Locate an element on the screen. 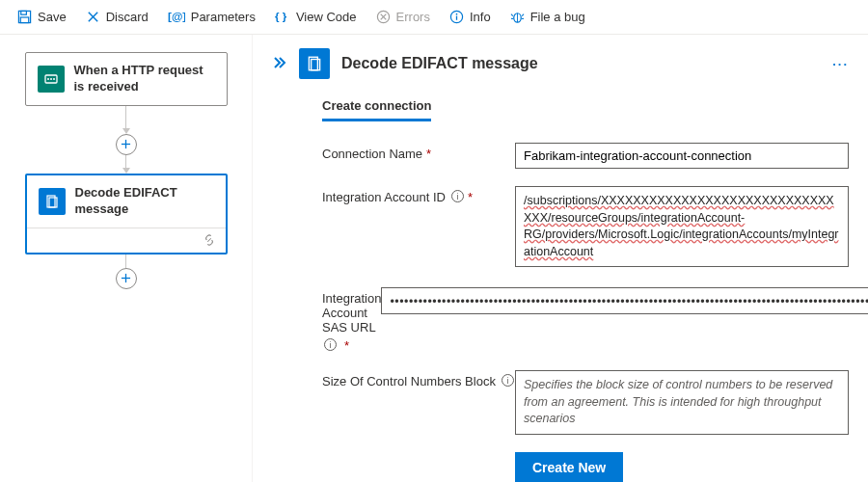  trigger-node-title: When a HTTP request is received is located at coordinates (145, 79).